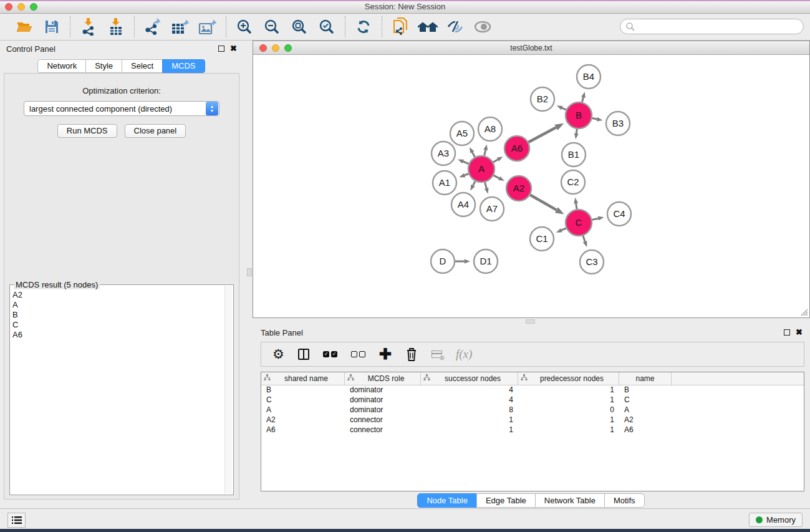  What do you see at coordinates (24, 27) in the screenshot?
I see `open-file-button` at bounding box center [24, 27].